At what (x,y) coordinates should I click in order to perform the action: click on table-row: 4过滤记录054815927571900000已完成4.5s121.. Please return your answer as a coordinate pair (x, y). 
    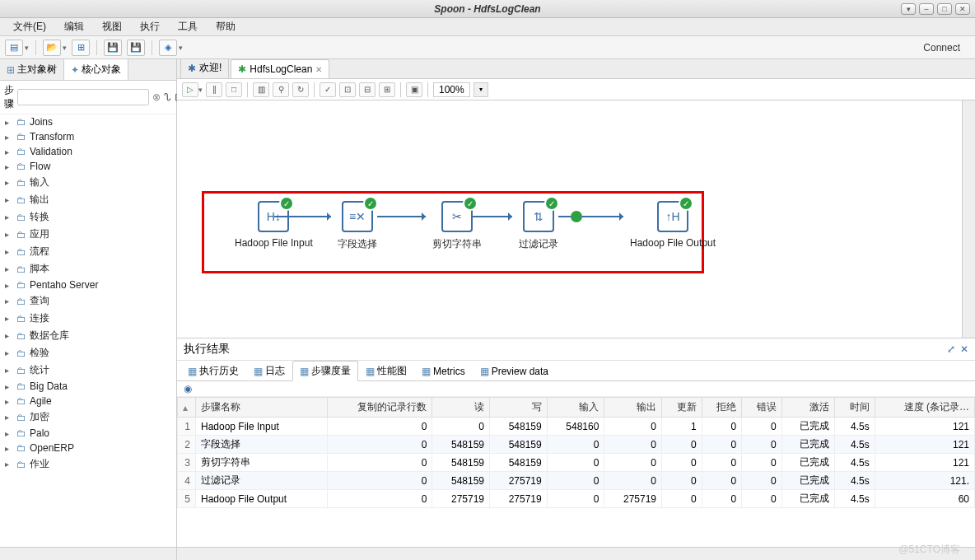
    Looking at the image, I should click on (576, 481).